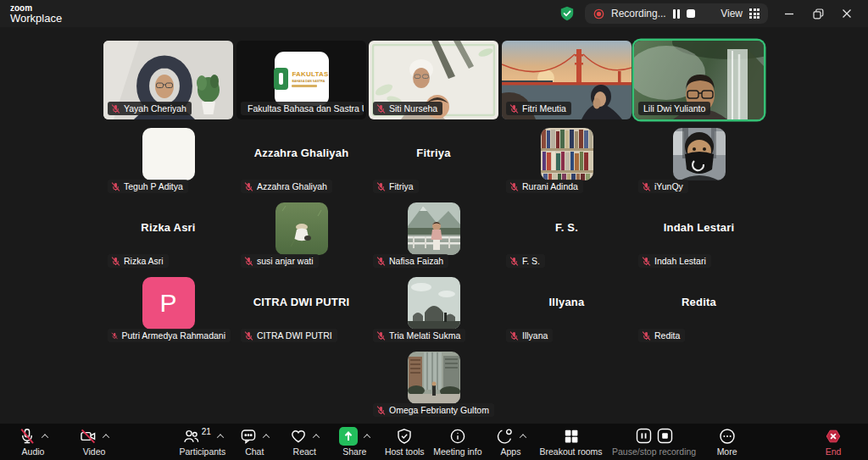 This screenshot has height=460, width=868. What do you see at coordinates (220, 437) in the screenshot?
I see `participants-options-chevron-icon` at bounding box center [220, 437].